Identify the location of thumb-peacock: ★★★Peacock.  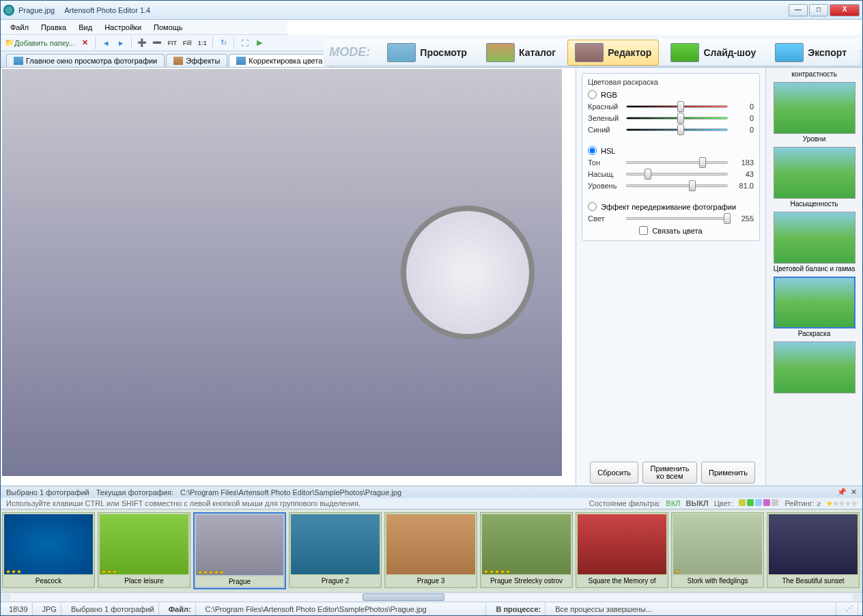
(48, 550).